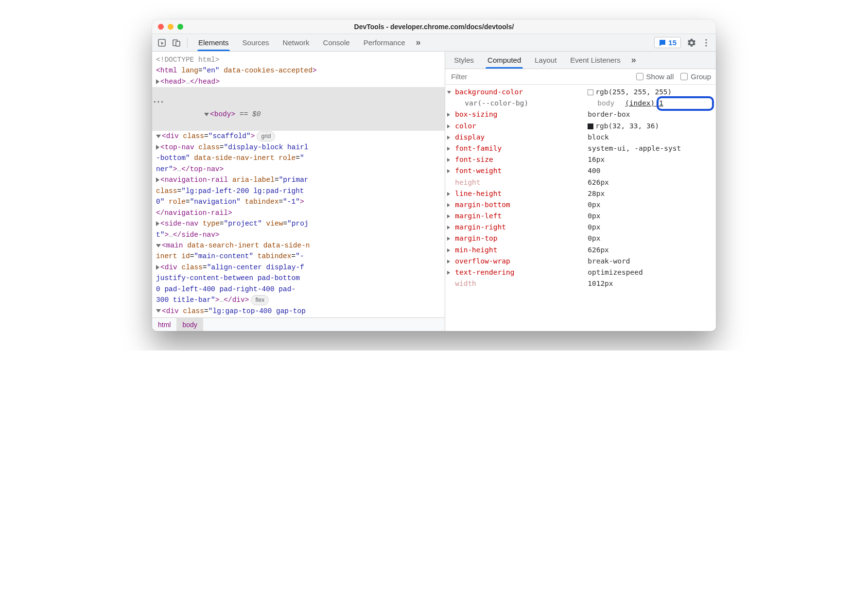  Describe the element at coordinates (580, 208) in the screenshot. I see `computed-properties: background-color rgb(255, 255, 255) var(…` at that location.